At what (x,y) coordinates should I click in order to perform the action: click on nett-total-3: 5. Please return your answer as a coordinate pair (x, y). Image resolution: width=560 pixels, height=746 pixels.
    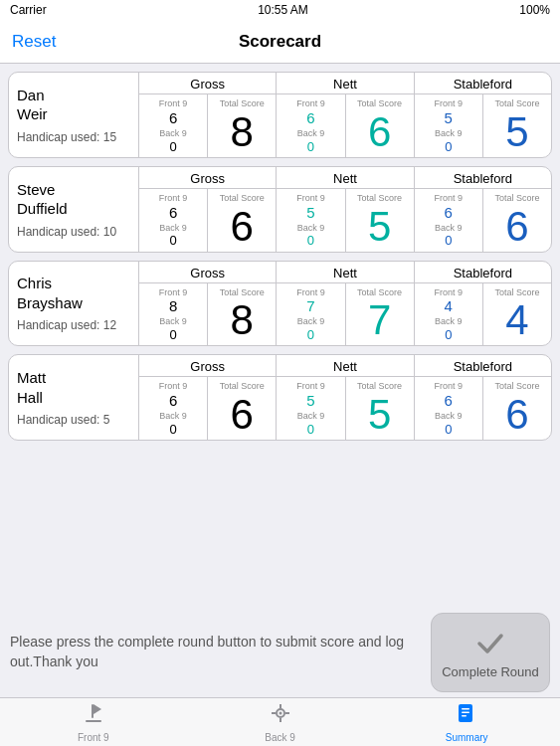
    Looking at the image, I should click on (380, 415).